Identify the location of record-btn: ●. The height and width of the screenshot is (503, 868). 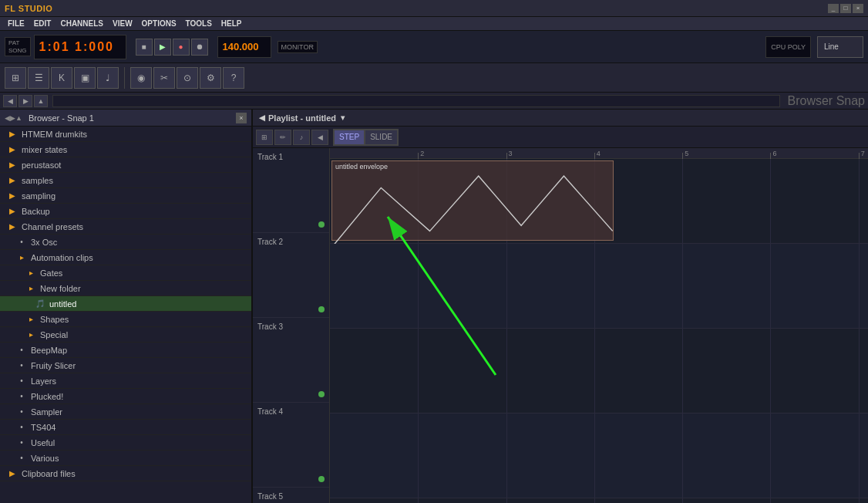
(181, 47).